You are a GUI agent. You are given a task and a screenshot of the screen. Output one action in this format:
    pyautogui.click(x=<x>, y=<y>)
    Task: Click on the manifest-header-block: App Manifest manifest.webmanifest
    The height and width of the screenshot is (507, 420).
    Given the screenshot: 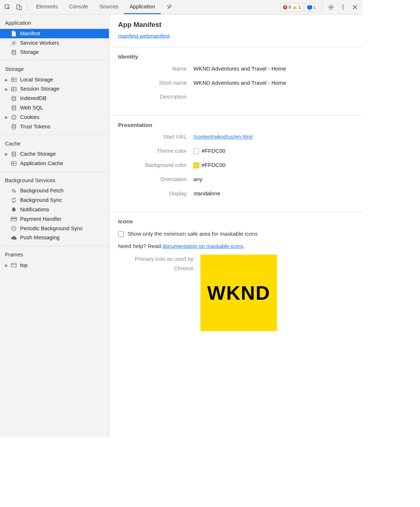 What is the action you would take?
    pyautogui.click(x=236, y=31)
    